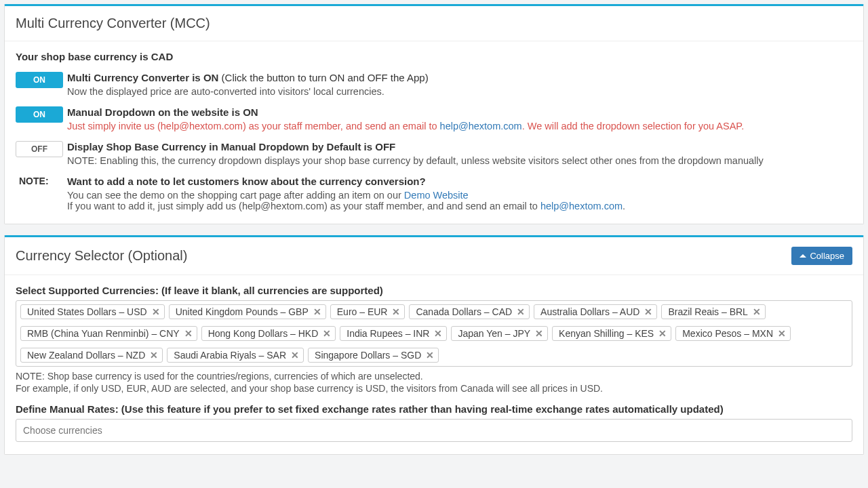 The height and width of the screenshot is (488, 868). Describe the element at coordinates (595, 312) in the screenshot. I see `currency-tag: Australia Dollars – AUD✕` at that location.